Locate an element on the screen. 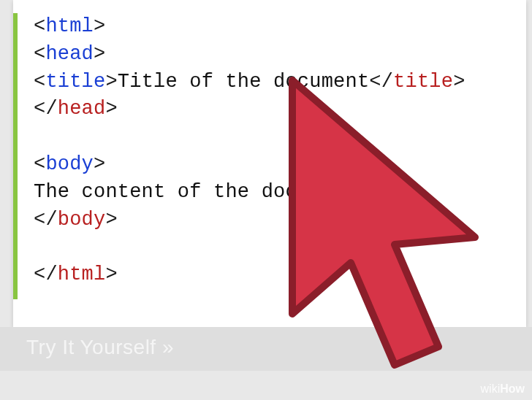  caption-text: Try It Yourself » is located at coordinates (100, 347).